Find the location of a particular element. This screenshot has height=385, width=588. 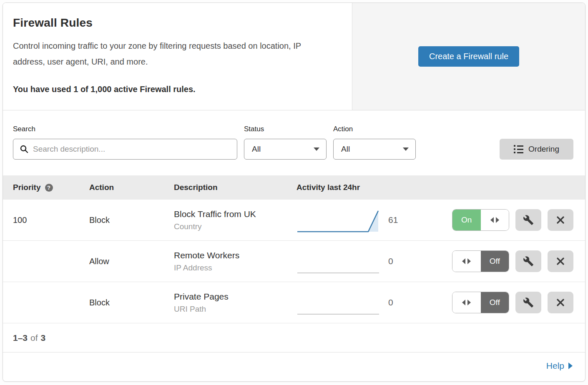

rule-description: Private Pages is located at coordinates (235, 297).